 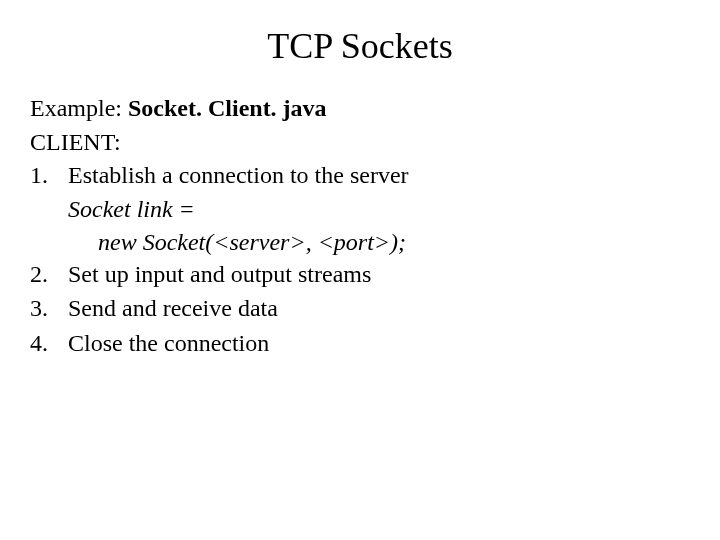 What do you see at coordinates (228, 108) in the screenshot?
I see `example-filename: Socket. Client. java` at bounding box center [228, 108].